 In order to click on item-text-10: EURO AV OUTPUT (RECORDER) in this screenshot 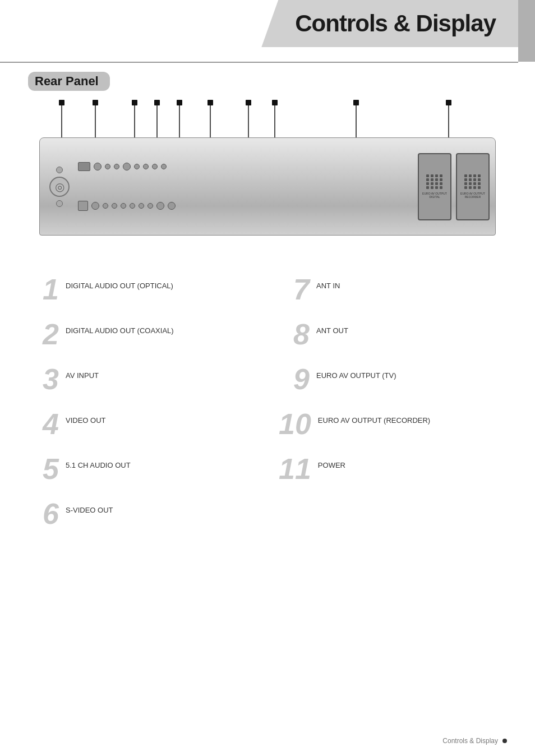, I will do `click(374, 418)`.